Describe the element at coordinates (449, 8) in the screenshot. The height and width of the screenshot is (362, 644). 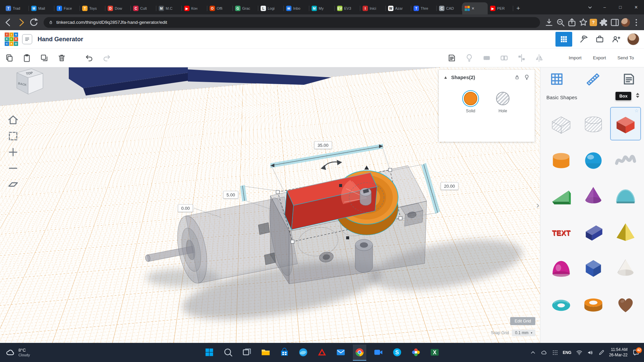
I see `browser-tab: CCAD` at that location.